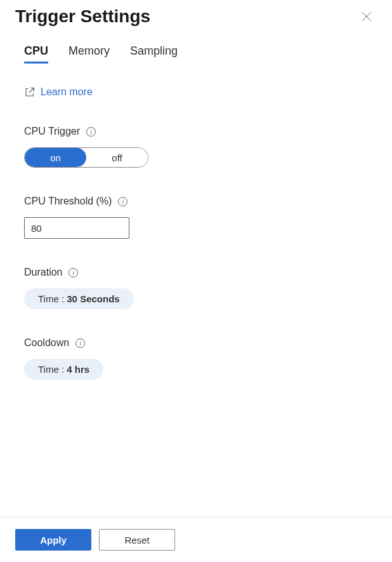  Describe the element at coordinates (367, 17) in the screenshot. I see `close-icon` at that location.